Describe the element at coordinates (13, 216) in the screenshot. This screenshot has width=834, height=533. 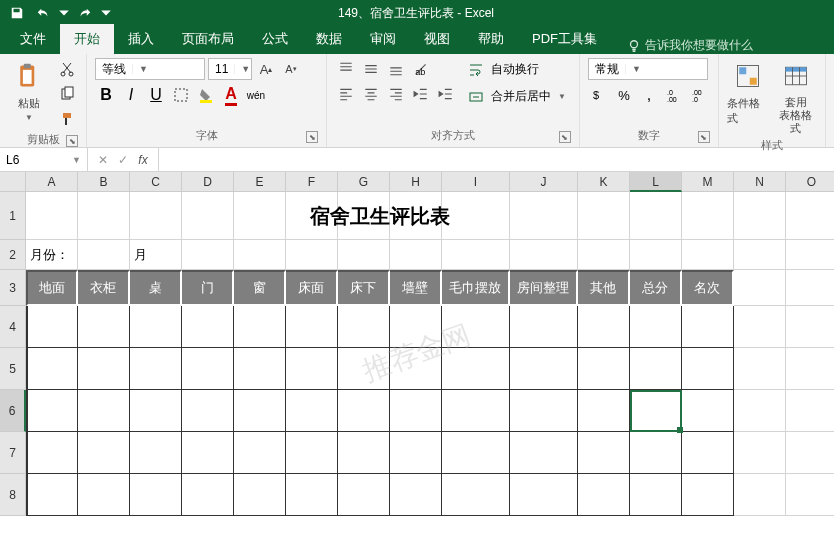
I see `row-header-1: 1` at that location.